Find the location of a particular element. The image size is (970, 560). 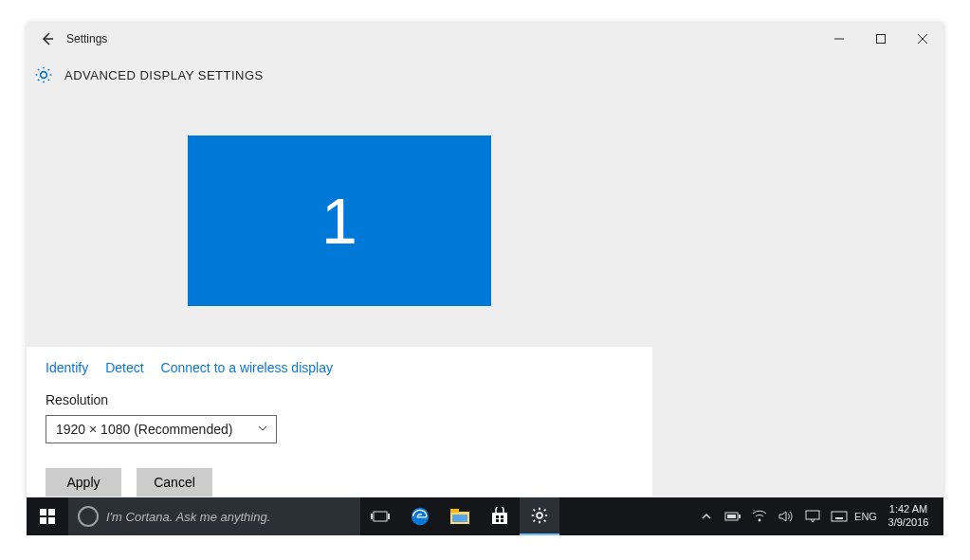

back-button is located at coordinates (47, 39).